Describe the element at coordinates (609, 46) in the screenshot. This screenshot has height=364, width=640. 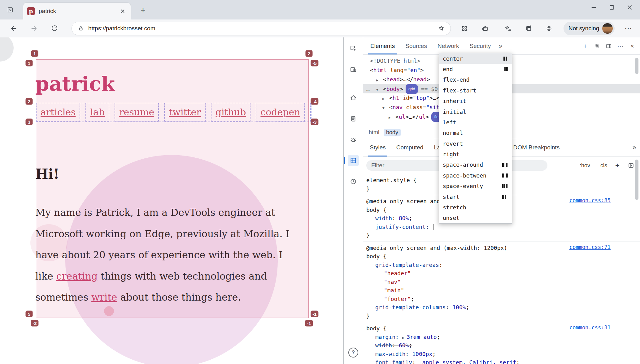
I see `dock-side-button` at that location.